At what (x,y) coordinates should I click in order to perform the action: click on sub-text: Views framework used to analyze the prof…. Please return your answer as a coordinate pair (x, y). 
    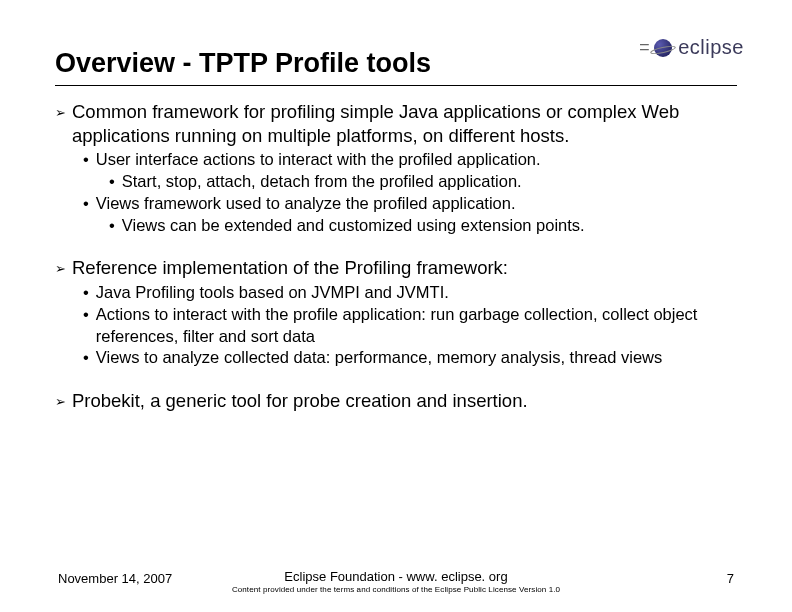
    Looking at the image, I should click on (306, 204).